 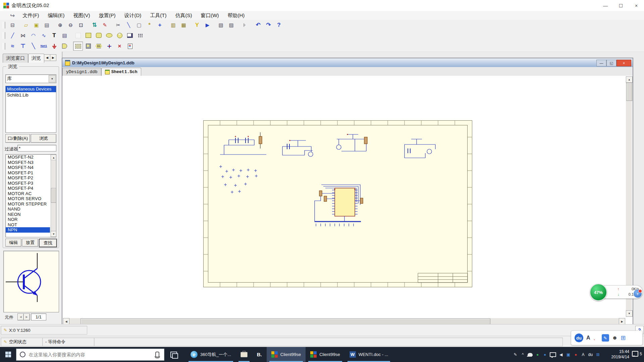 What do you see at coordinates (99, 36) in the screenshot?
I see `round-rectangle-icon` at bounding box center [99, 36].